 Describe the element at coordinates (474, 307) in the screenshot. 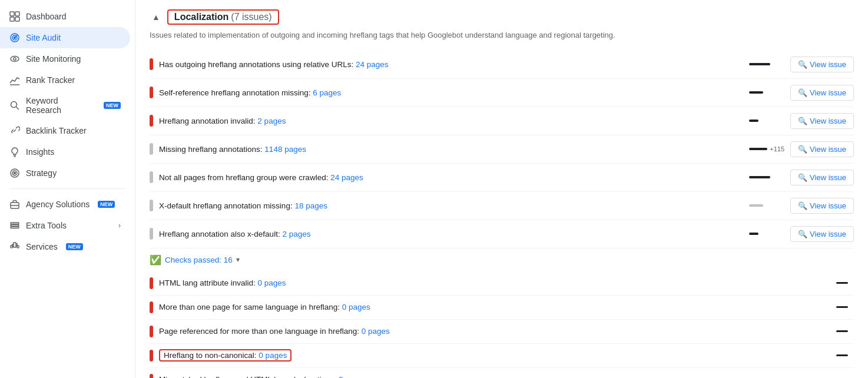

I see `issue-text-9: More than one page for same language in …` at that location.